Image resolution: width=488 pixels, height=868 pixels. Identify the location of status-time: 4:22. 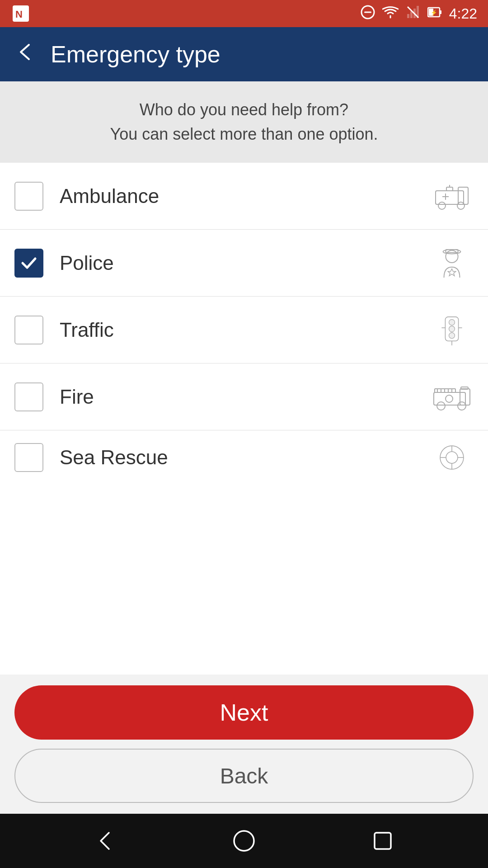
(463, 14).